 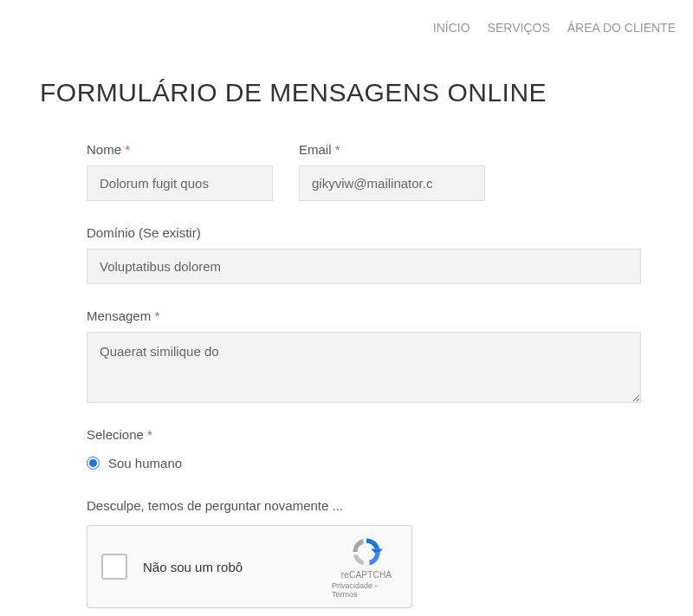 I want to click on message-label: Mensagem *, so click(x=364, y=315).